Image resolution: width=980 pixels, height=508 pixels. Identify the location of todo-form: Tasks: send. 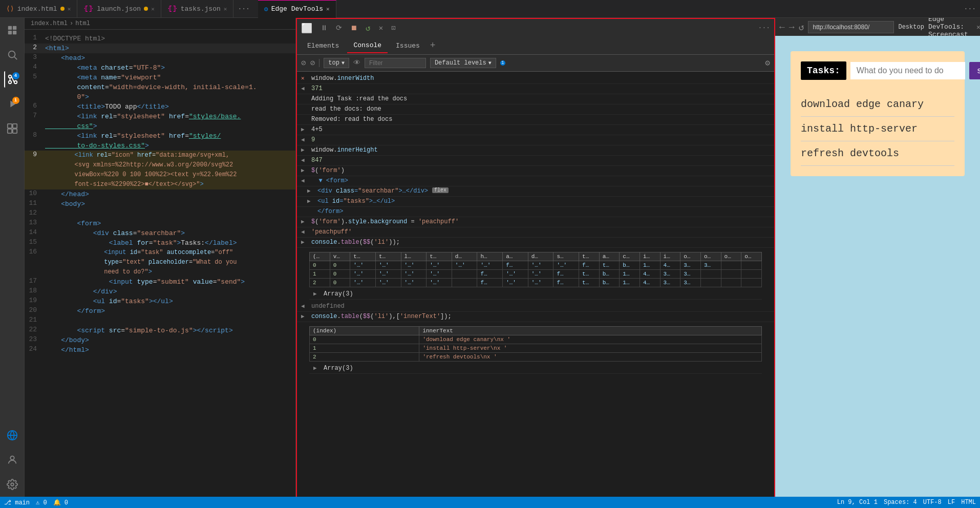
(878, 71).